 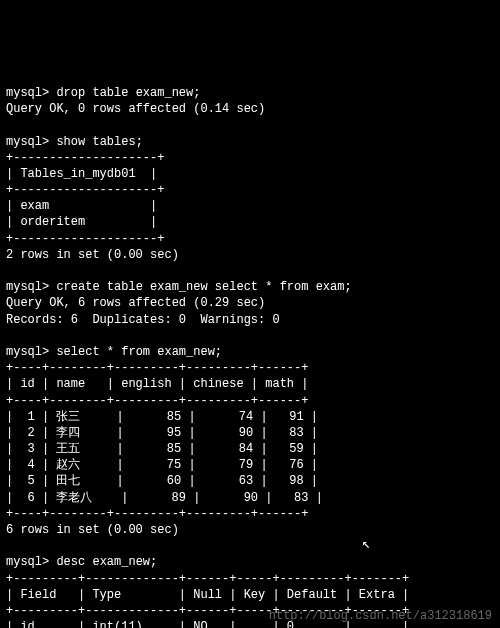 I want to click on showtables-footer: 2 rows in set (0.00 sec), so click(x=92, y=255).